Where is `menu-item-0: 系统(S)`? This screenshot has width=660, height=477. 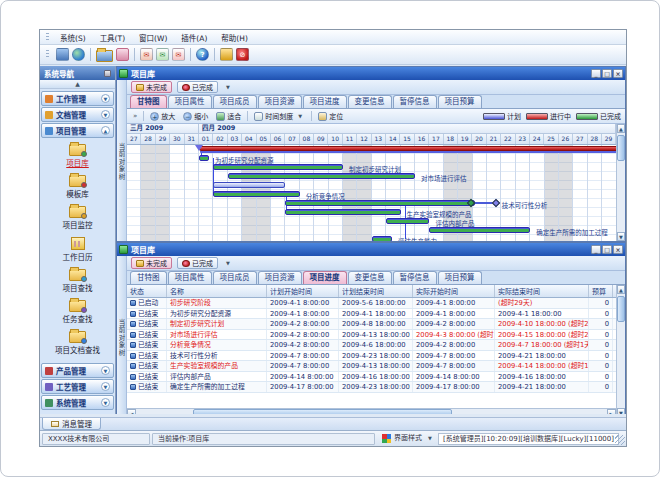 menu-item-0: 系统(S) is located at coordinates (73, 38).